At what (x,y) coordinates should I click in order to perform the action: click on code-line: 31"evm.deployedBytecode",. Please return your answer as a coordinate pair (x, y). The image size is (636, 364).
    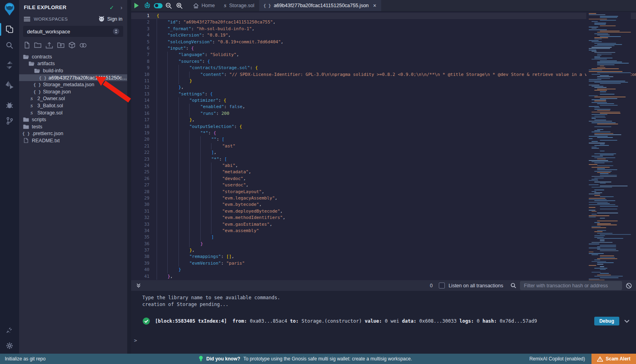
    Looking at the image, I should click on (384, 211).